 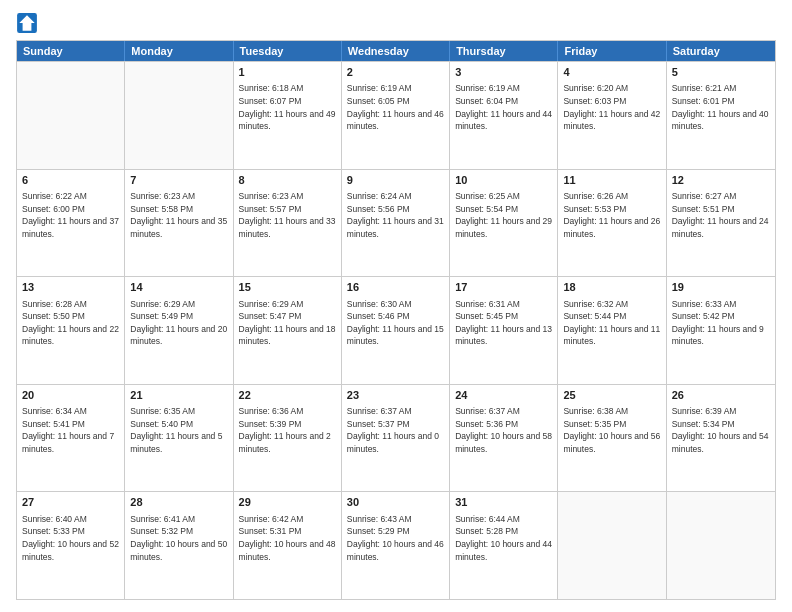 What do you see at coordinates (396, 546) in the screenshot?
I see `calendar-cell: 30Sunrise: 6:43 AM Sunset: 5:29 PM Dayli…` at bounding box center [396, 546].